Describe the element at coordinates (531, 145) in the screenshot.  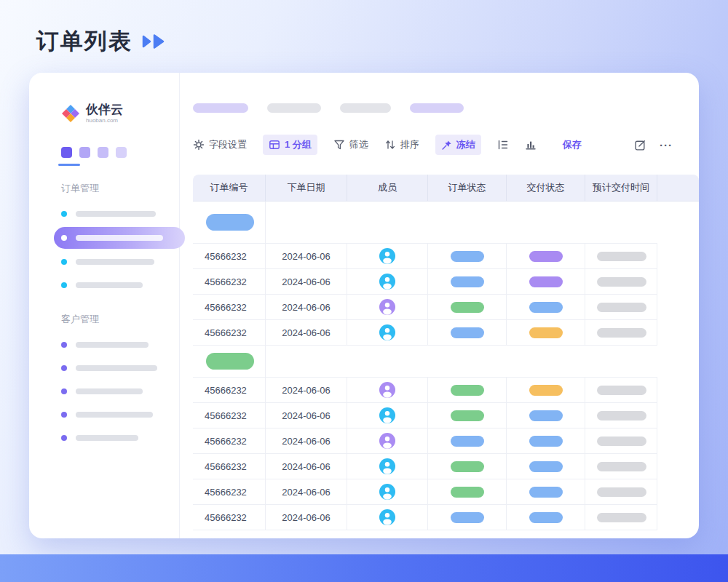
I see `chart-button` at that location.